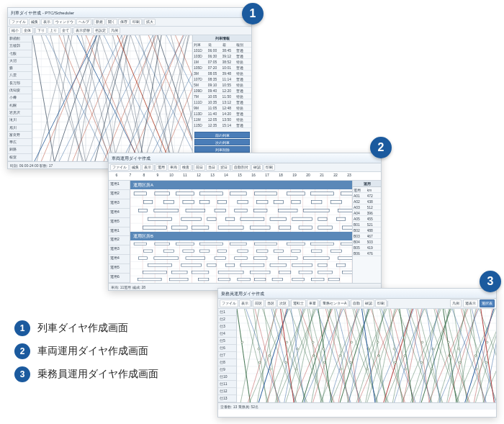  I want to click on toolbar-button: 運用, so click(161, 167).